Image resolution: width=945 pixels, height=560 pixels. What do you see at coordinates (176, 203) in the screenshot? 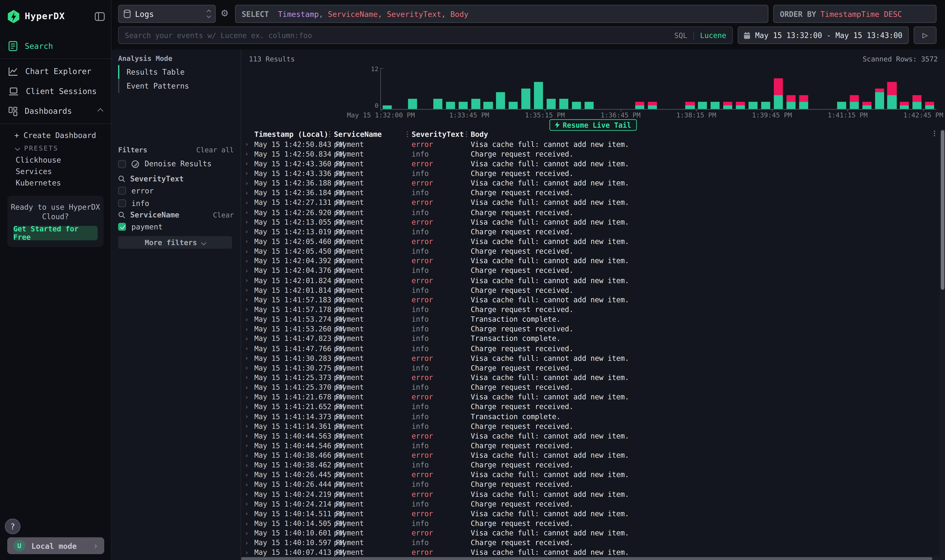
I see `filter-option-info: info` at bounding box center [176, 203].